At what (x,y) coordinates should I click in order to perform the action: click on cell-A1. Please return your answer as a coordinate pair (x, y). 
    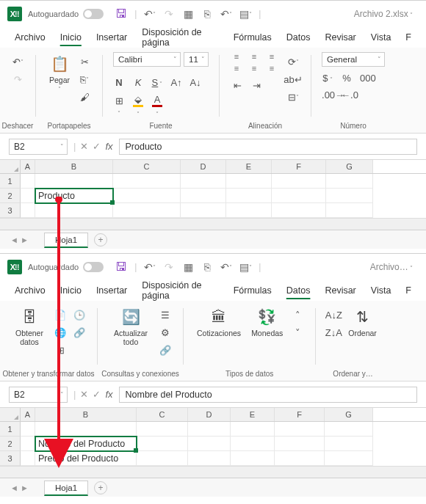
    Looking at the image, I should click on (28, 429).